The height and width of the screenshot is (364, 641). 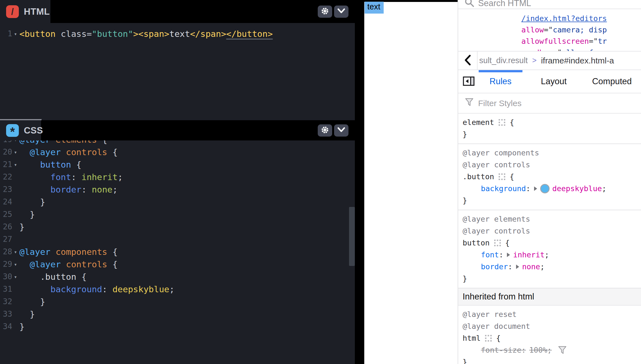 What do you see at coordinates (374, 8) in the screenshot?
I see `previewed-button-element: text` at bounding box center [374, 8].